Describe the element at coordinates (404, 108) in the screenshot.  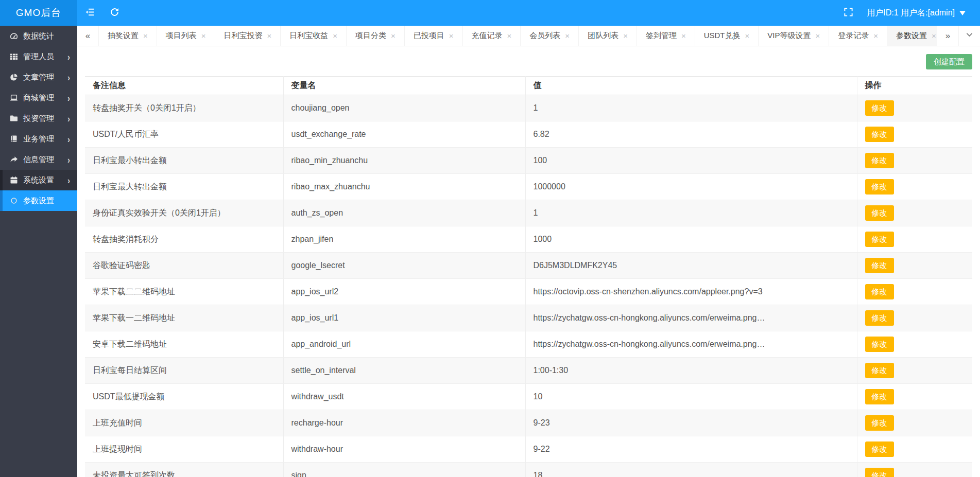
I see `variable-cell: choujiang_open` at that location.